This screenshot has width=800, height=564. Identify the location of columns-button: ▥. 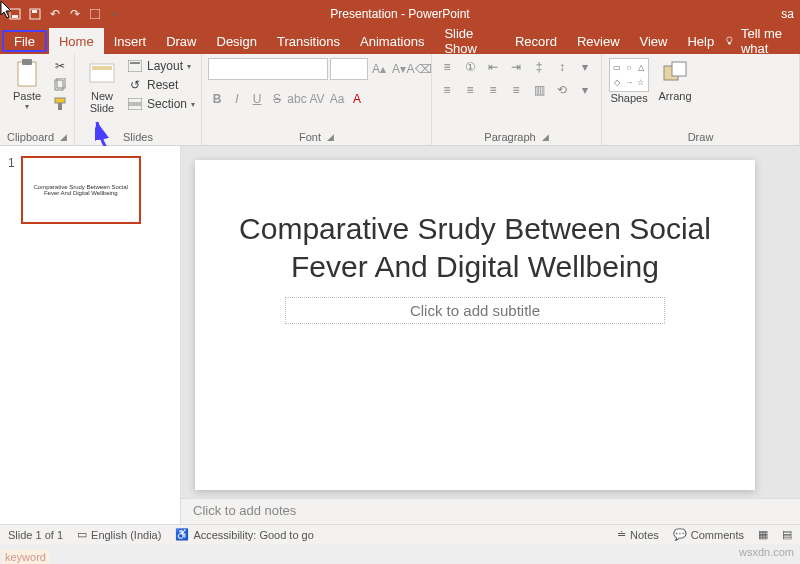
(539, 90).